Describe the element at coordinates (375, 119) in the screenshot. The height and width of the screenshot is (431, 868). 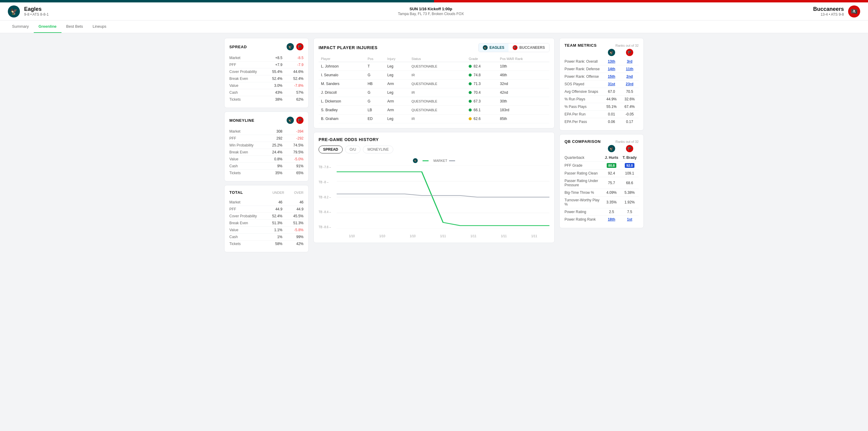
I see `injury-pos: ED` at that location.